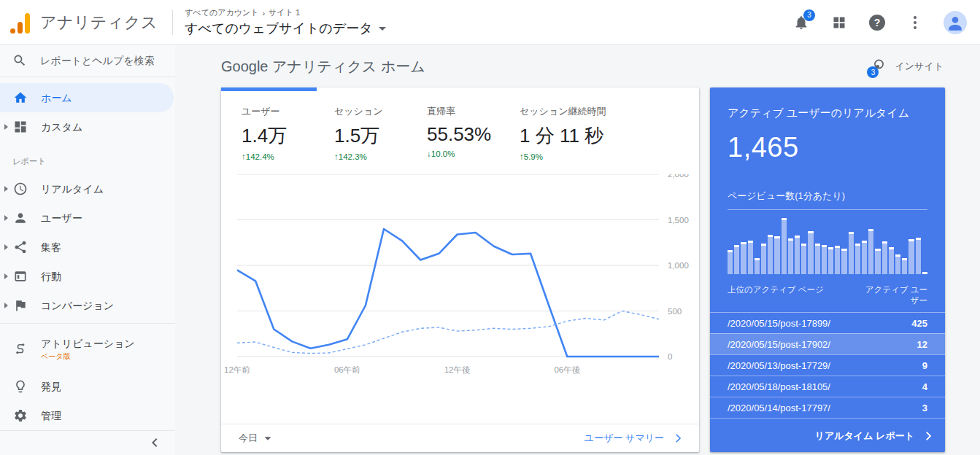 This screenshot has width=980, height=455. I want to click on sidebar-divider, so click(88, 324).